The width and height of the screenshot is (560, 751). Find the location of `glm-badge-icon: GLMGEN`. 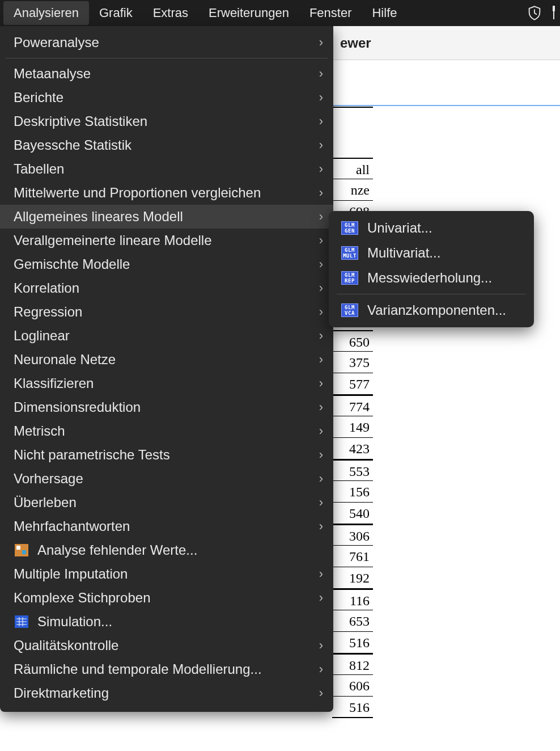

glm-badge-icon: GLMGEN is located at coordinates (350, 228).